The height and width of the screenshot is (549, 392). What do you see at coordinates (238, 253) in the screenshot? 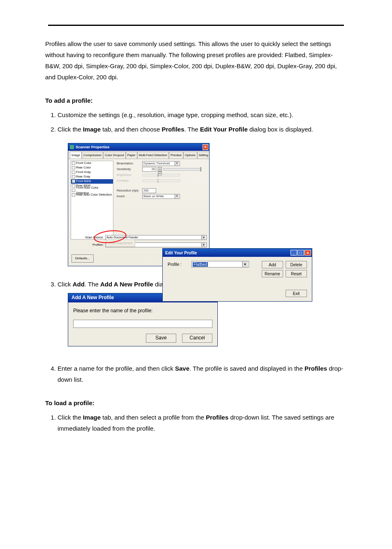
I see `edit-titlebar: Edit Your Profile _ □ ×` at bounding box center [238, 253].